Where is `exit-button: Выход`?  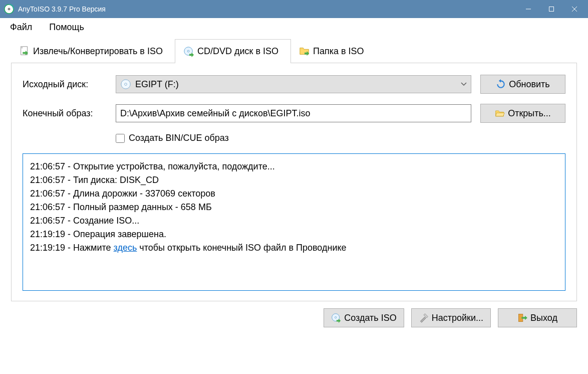
exit-button: Выход is located at coordinates (537, 318).